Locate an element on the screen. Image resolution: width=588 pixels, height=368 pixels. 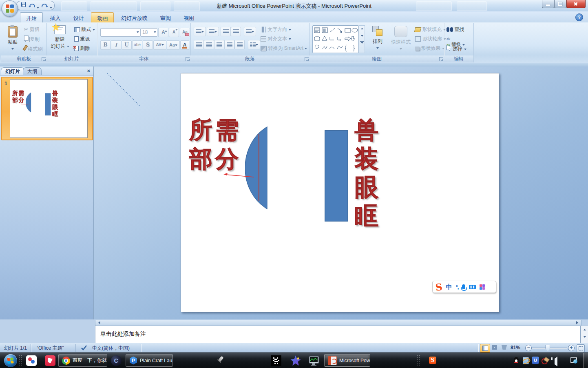
slideshow-button is located at coordinates (504, 348).